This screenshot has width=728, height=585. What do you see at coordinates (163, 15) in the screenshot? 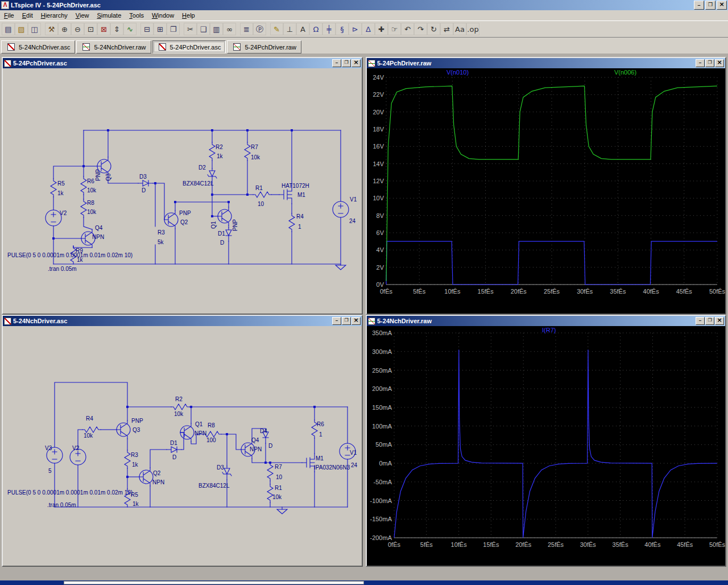
I see `menu-item: Window` at bounding box center [163, 15].